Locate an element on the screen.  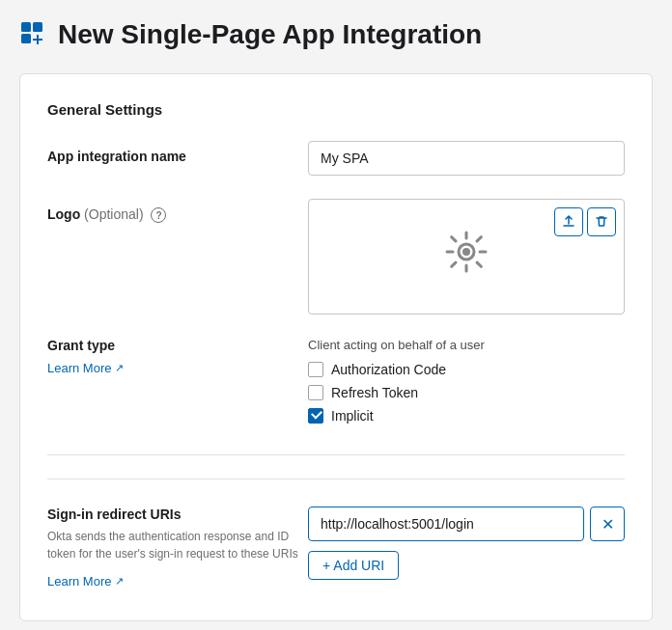
page-title: New Single-Page App Integration is located at coordinates (270, 35).